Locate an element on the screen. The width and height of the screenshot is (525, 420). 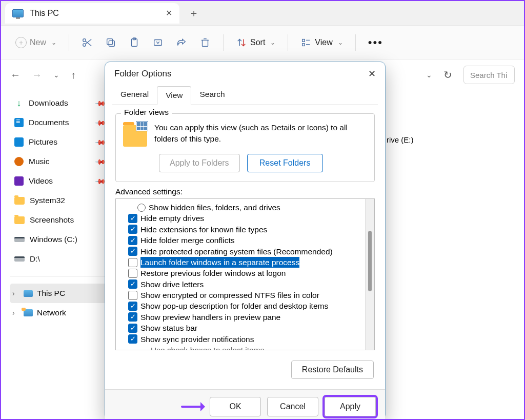
close-tab-icon: ✕ is located at coordinates (169, 13).